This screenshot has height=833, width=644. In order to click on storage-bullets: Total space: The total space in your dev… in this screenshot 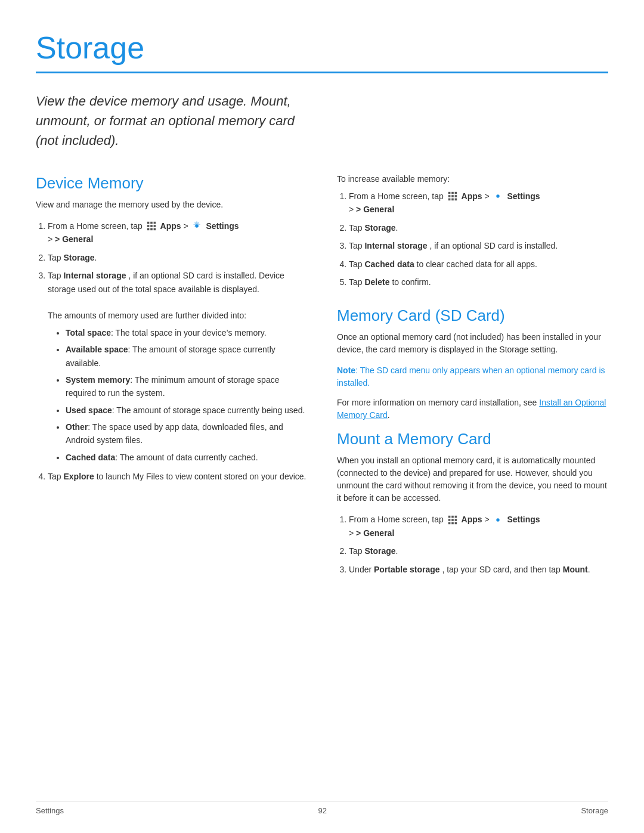, I will do `click(178, 395)`.